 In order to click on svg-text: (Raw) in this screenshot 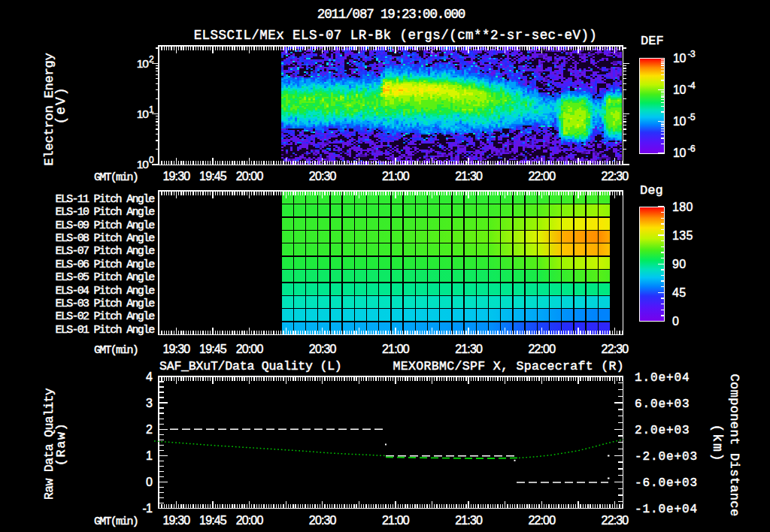, I will do `click(62, 445)`.